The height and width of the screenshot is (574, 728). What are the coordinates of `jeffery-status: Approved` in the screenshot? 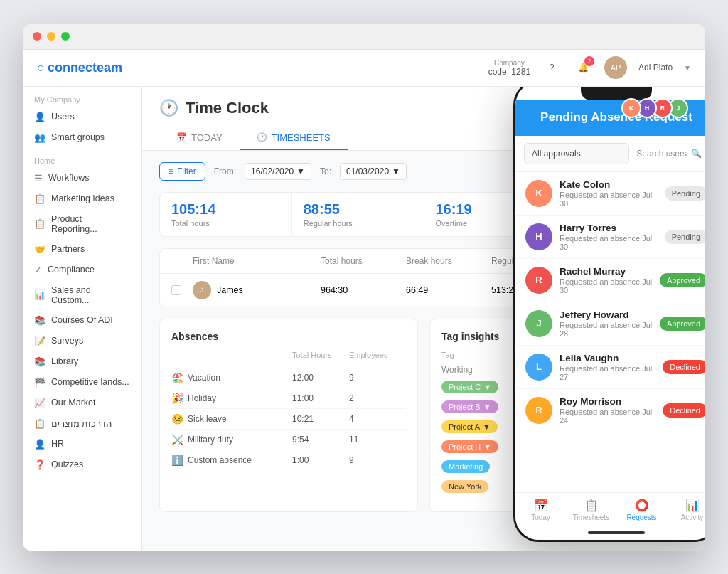 It's located at (682, 324).